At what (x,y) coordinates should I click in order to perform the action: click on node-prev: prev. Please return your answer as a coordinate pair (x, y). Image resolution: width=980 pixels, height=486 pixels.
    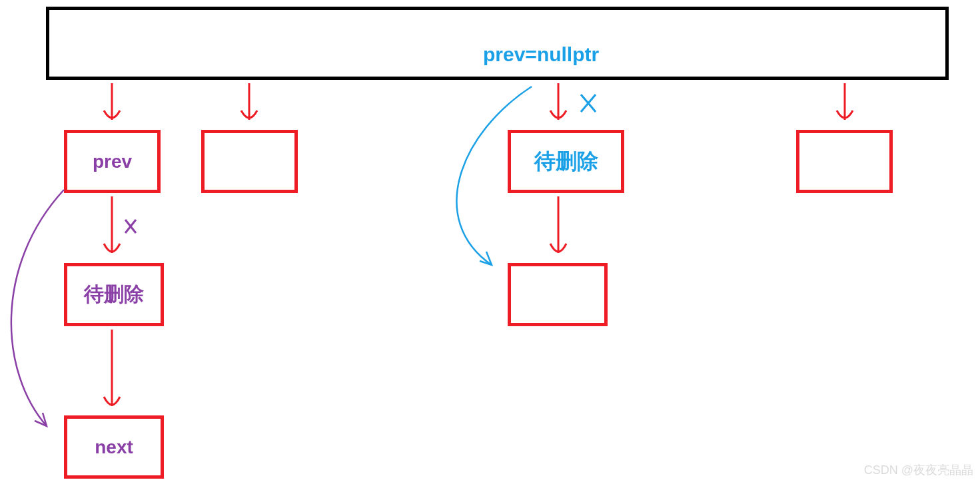
    Looking at the image, I should click on (112, 161).